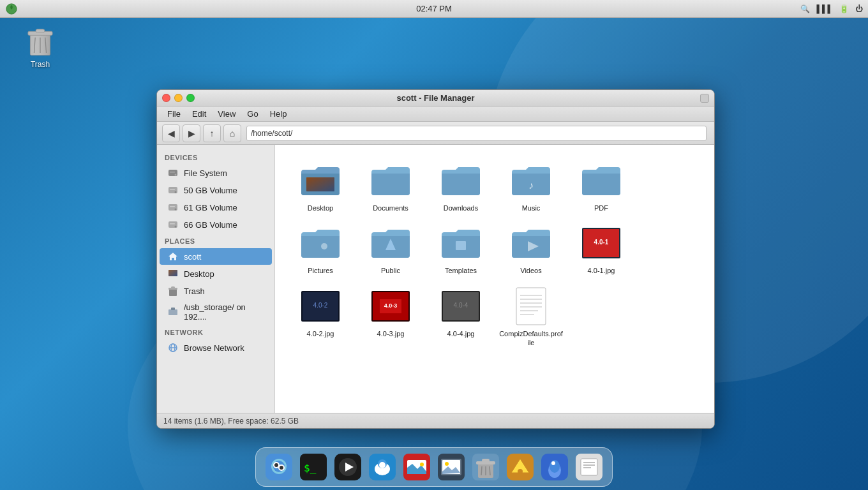  Describe the element at coordinates (601, 243) in the screenshot. I see `file-icon-4-0-1-jpg: 4.0-1` at that location.